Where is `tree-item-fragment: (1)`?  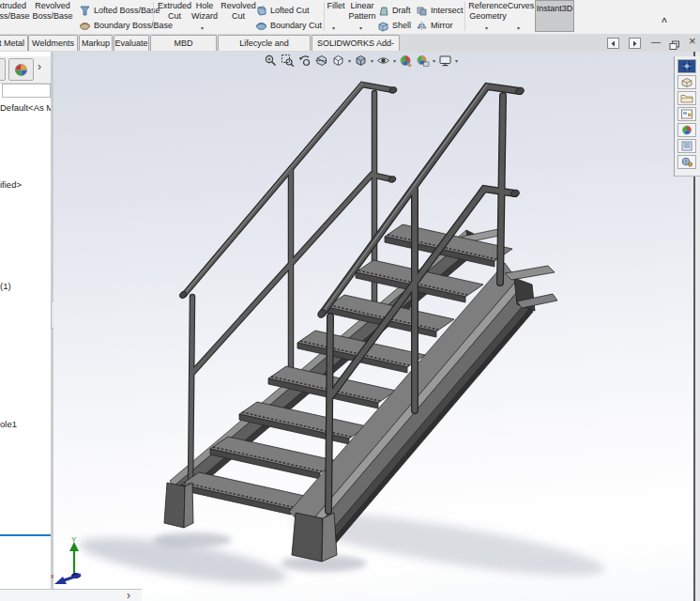
tree-item-fragment: (1) is located at coordinates (6, 285).